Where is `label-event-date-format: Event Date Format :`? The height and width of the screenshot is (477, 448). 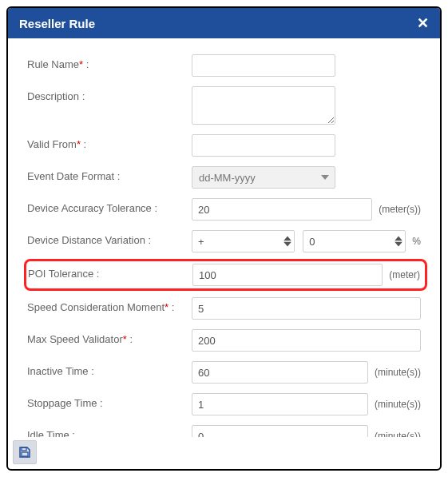 label-event-date-format: Event Date Format : is located at coordinates (107, 174).